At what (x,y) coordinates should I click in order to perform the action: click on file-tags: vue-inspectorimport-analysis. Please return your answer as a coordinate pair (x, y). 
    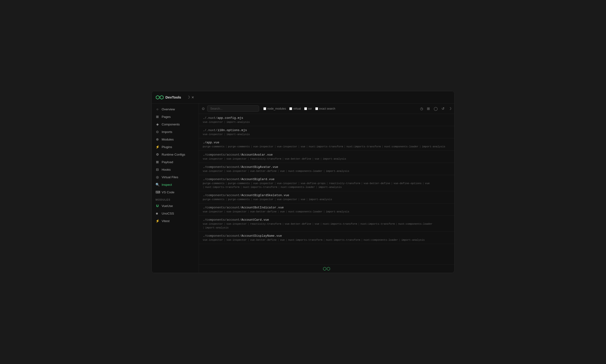
    Looking at the image, I should click on (326, 134).